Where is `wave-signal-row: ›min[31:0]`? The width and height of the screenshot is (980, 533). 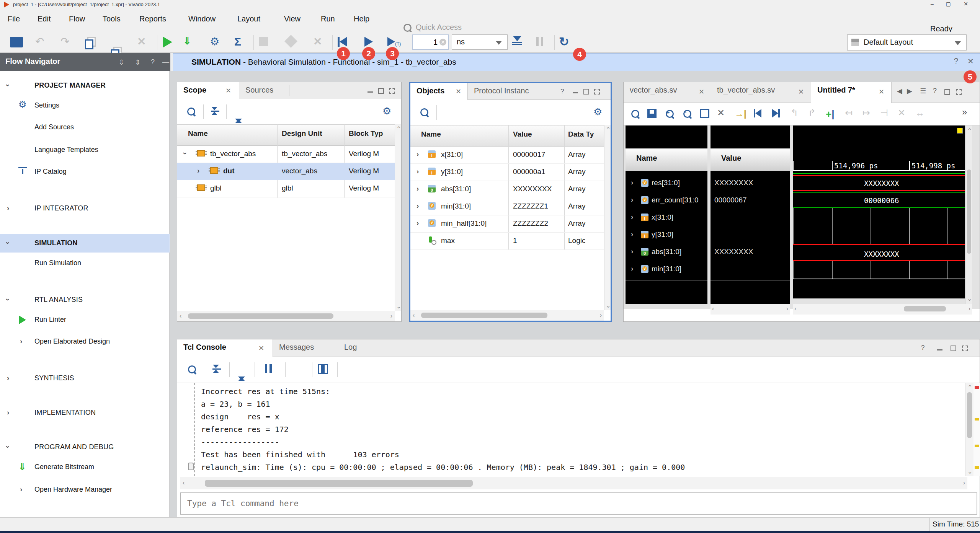
wave-signal-row: ›min[31:0] is located at coordinates (666, 269).